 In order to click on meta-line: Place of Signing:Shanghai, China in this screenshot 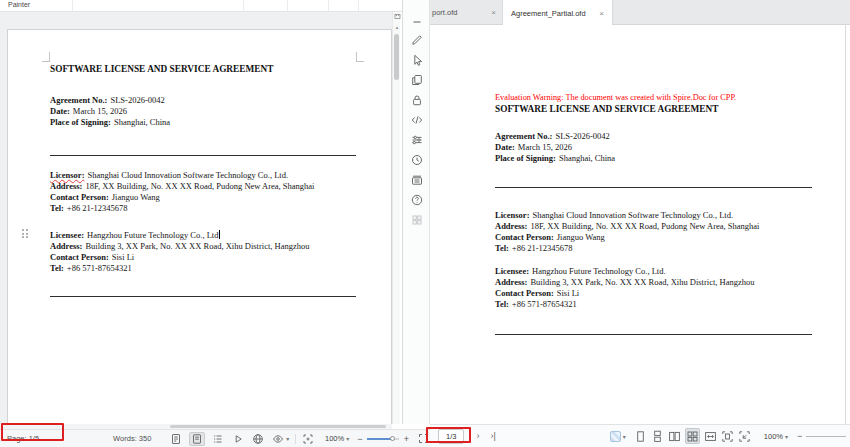, I will do `click(110, 122)`.